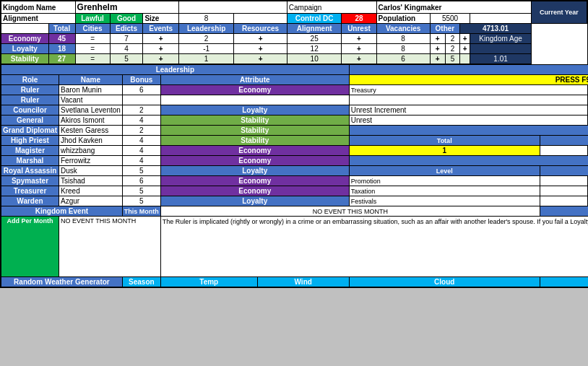 Image resolution: width=588 pixels, height=366 pixels. What do you see at coordinates (206, 59) in the screenshot?
I see `stability-edicts: 1` at bounding box center [206, 59].